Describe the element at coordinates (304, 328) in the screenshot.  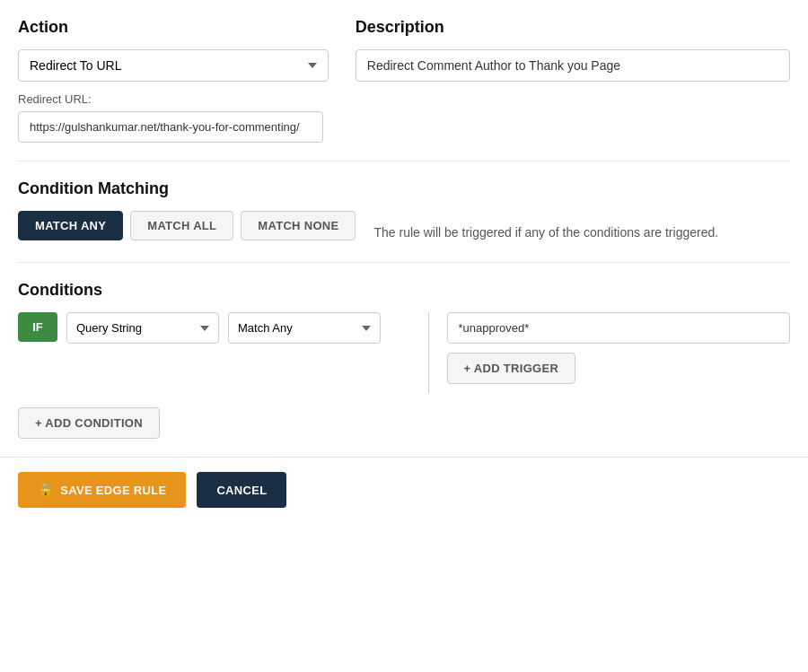
I see `condition-match-select: Match Any Match All Does Not Match Conta…` at that location.